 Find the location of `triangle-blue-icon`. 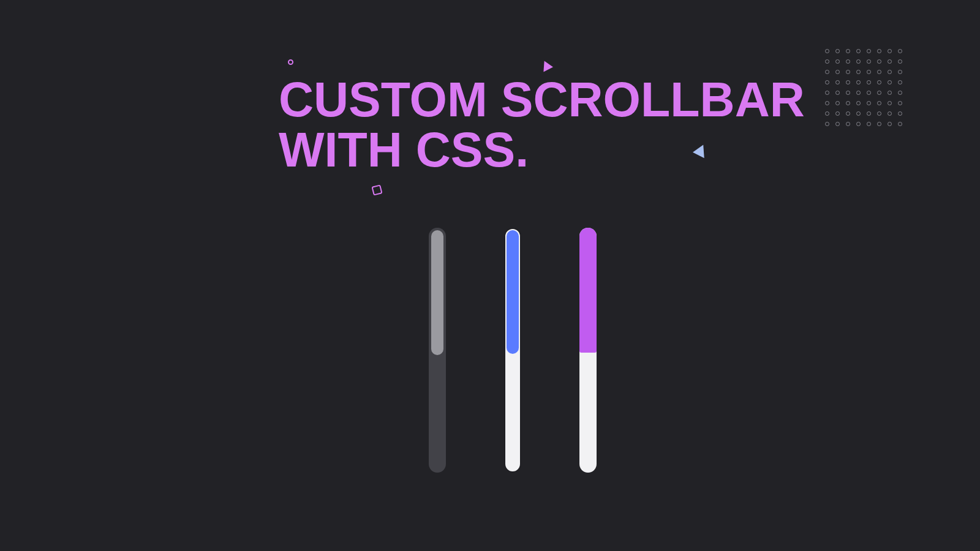

triangle-blue-icon is located at coordinates (698, 152).